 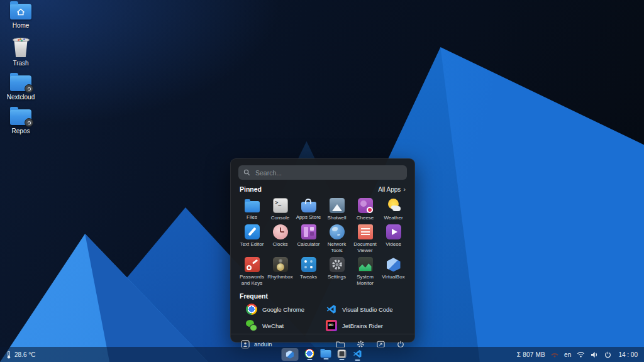 What do you see at coordinates (291, 354) in the screenshot?
I see `launcher-icon` at bounding box center [291, 354].